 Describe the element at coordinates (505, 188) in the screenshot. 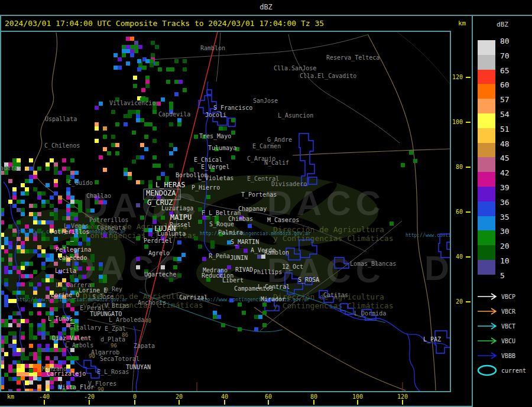

I see `colorbar-value-label: 39` at that location.